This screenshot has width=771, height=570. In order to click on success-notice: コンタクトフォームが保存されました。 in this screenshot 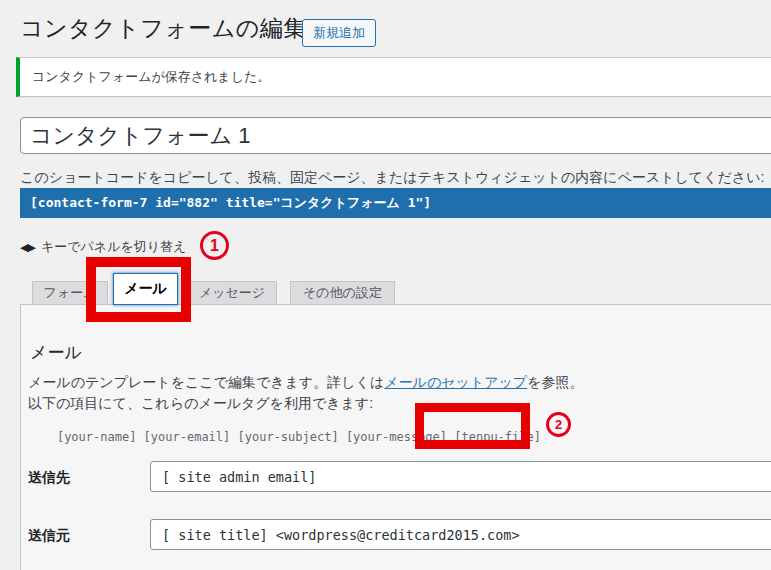, I will do `click(394, 77)`.